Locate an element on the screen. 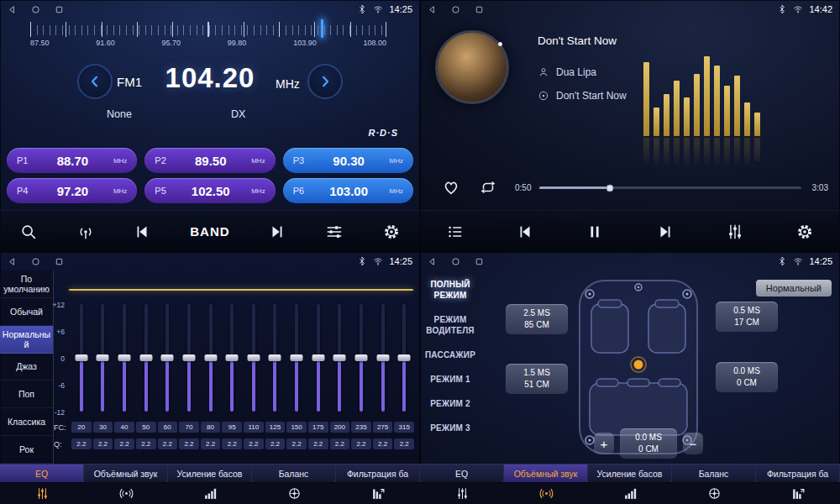 The width and height of the screenshot is (840, 504). next-icon is located at coordinates (277, 232).